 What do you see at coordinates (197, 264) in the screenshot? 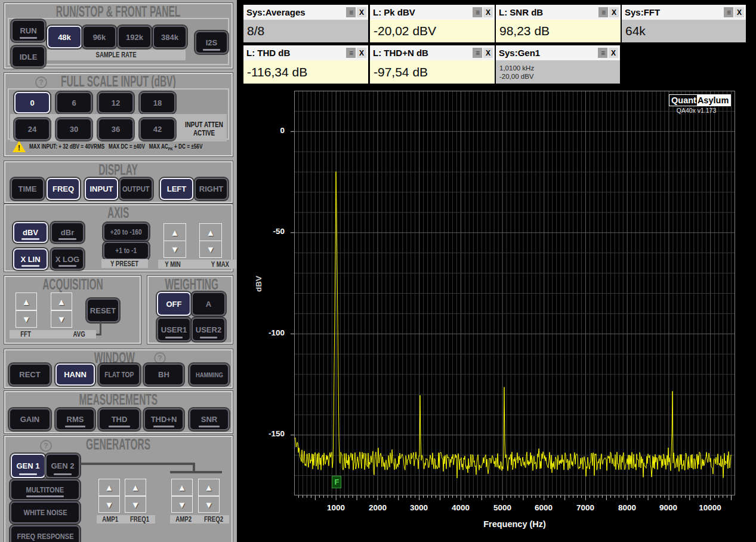
I see `y-min-max-labels: Y MINY MAX` at bounding box center [197, 264].